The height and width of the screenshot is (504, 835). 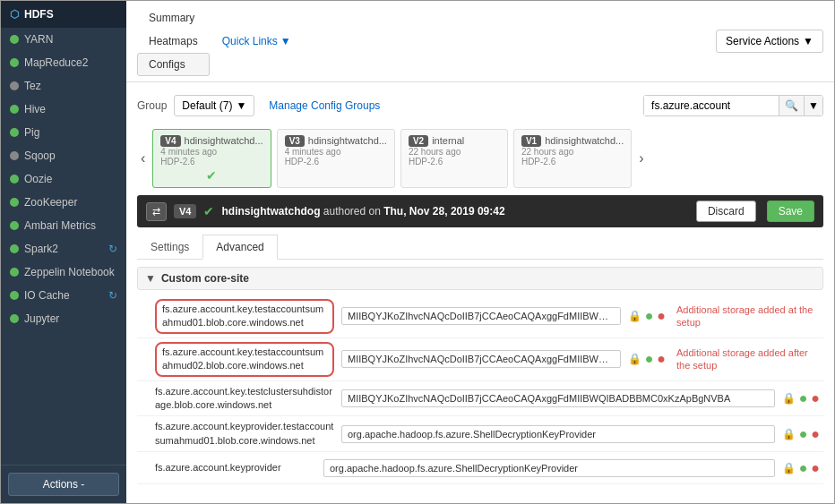 I want to click on sidebar-item-ambarimetrics: Ambari Metrics, so click(x=64, y=226).